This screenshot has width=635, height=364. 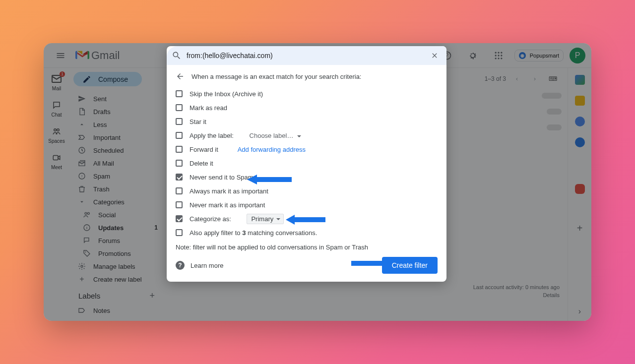 What do you see at coordinates (179, 135) in the screenshot?
I see `cb-apply-label` at bounding box center [179, 135].